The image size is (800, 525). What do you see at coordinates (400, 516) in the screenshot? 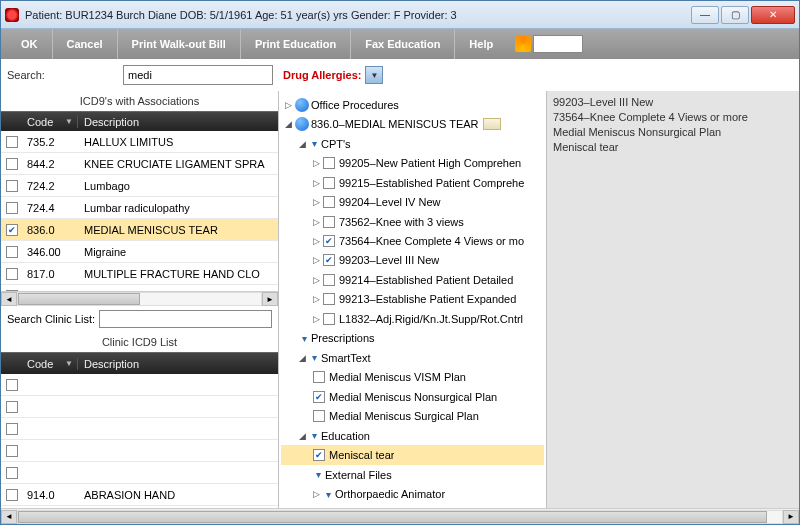
I see `window-hscroll: ◄ ►` at bounding box center [400, 516].